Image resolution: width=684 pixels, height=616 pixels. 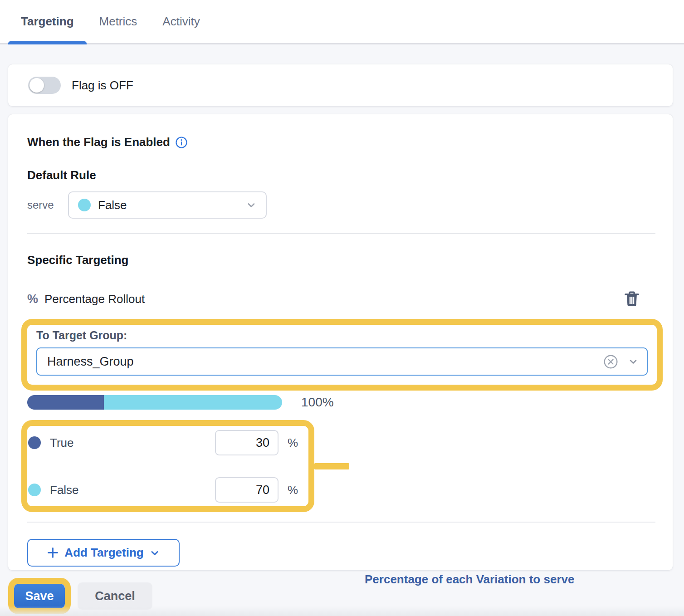 What do you see at coordinates (103, 85) in the screenshot?
I see `flag-status-label: Flag is OFF` at bounding box center [103, 85].